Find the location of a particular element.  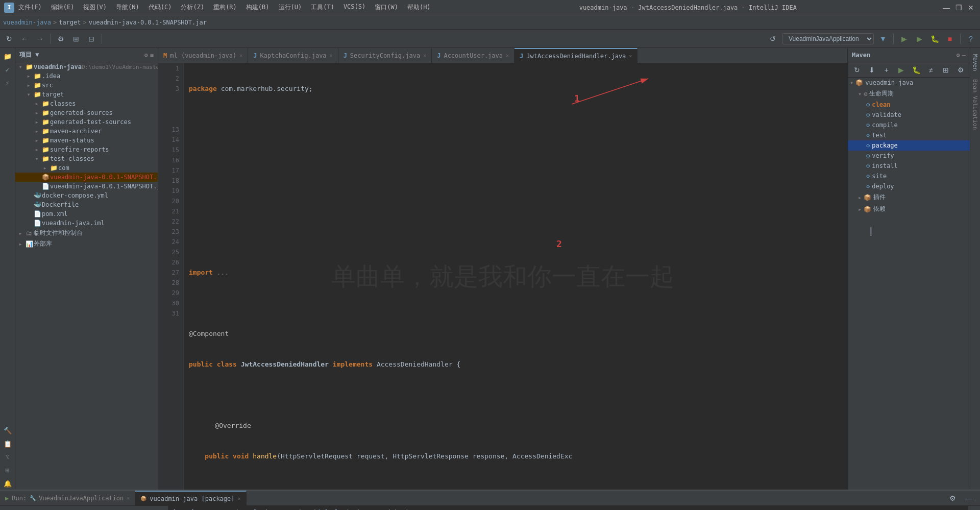

tree-item-jar: 📦 vueadmin-java-0.0.1-SNAPSHOT.jar is located at coordinates (87, 177).